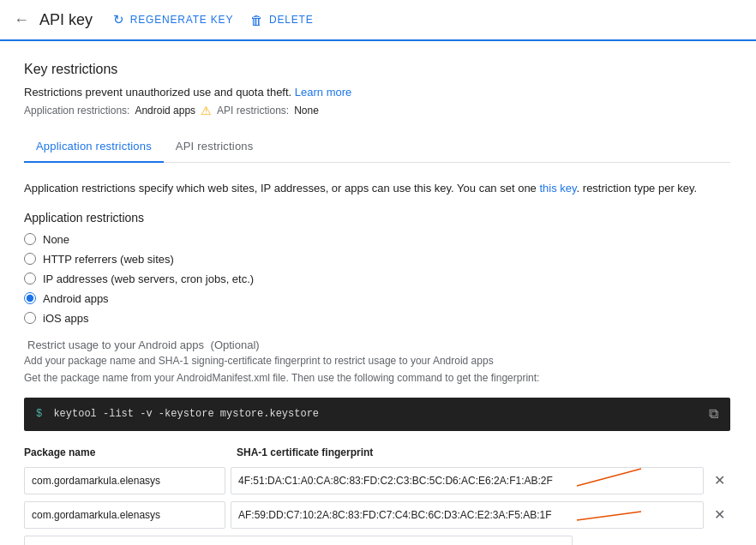 The image size is (756, 545). I want to click on regenerate-label: REGENERATE KEY, so click(182, 20).